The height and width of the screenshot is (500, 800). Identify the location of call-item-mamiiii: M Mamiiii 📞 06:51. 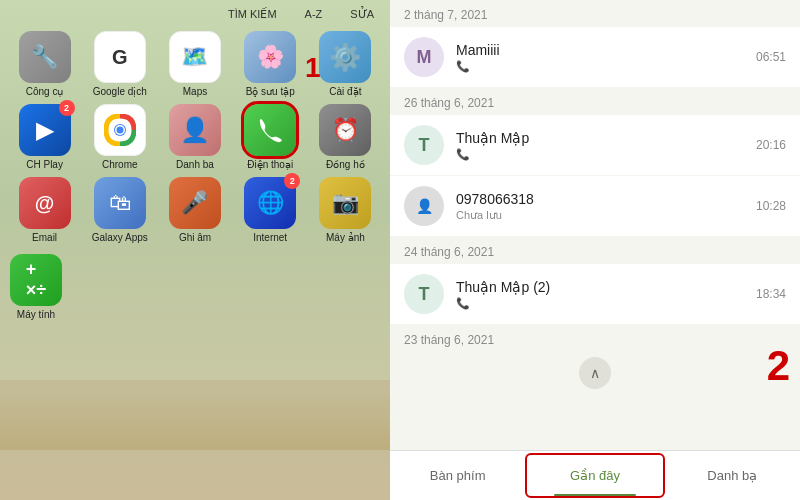
(595, 57).